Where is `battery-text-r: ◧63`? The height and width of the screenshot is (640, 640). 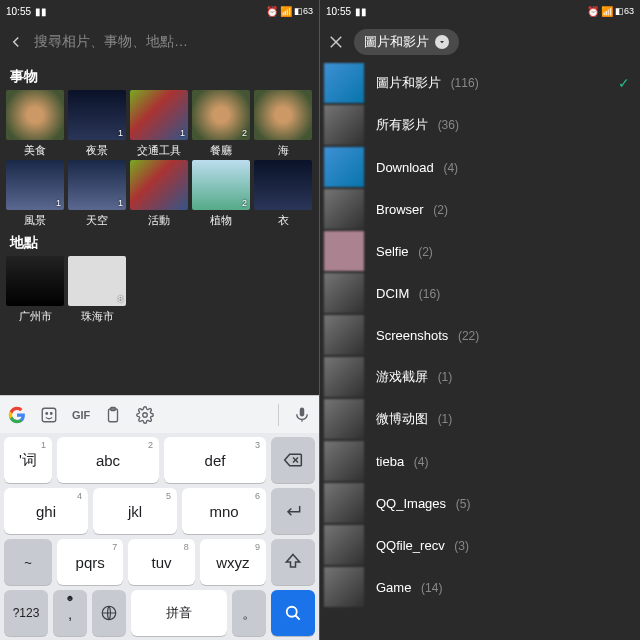 battery-text-r: ◧63 is located at coordinates (624, 11).